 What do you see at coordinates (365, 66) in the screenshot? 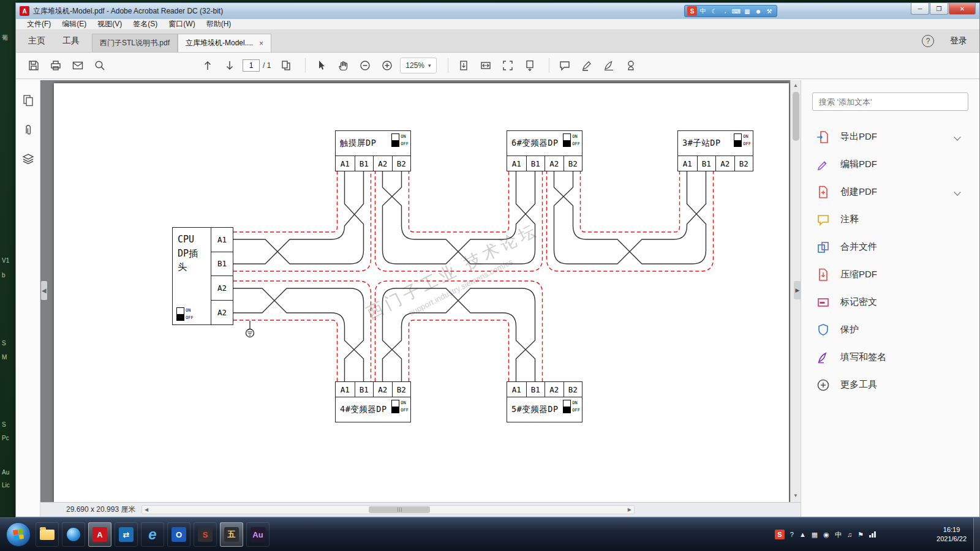
I see `zoom-out-button` at bounding box center [365, 66].